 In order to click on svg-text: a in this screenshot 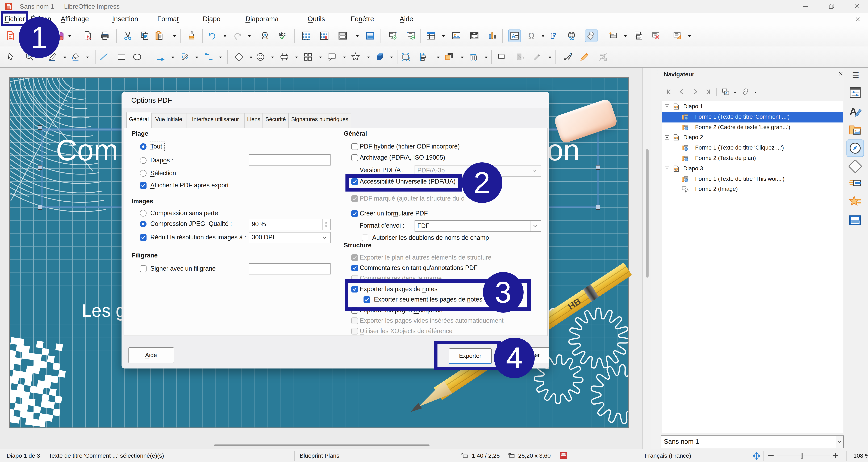, I will do `click(265, 34)`.